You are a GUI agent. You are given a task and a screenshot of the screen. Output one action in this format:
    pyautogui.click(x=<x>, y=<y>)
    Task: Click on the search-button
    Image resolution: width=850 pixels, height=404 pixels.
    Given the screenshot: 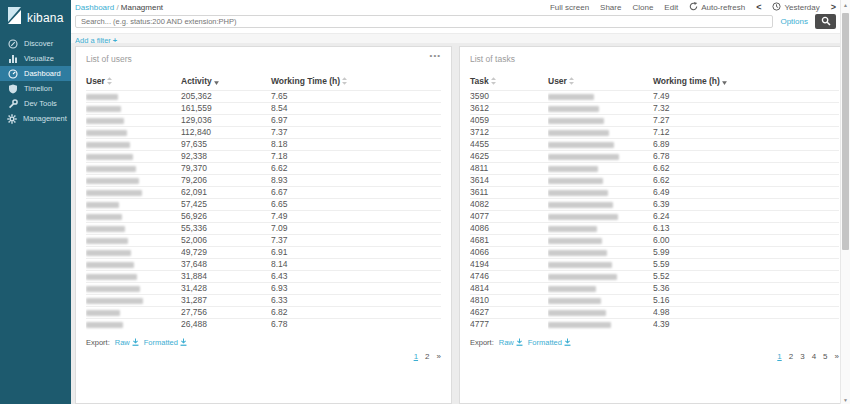 What is the action you would take?
    pyautogui.click(x=826, y=22)
    